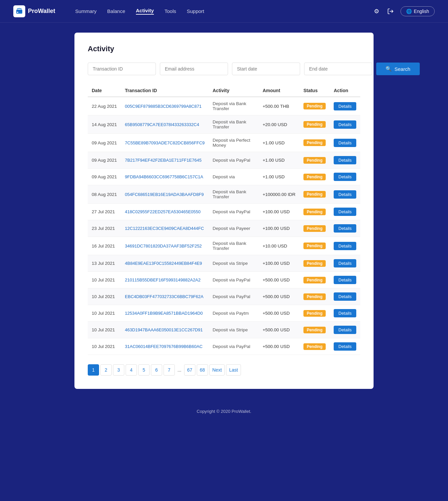  What do you see at coordinates (279, 106) in the screenshot?
I see `cell-amount: +500.00 THB` at bounding box center [279, 106].